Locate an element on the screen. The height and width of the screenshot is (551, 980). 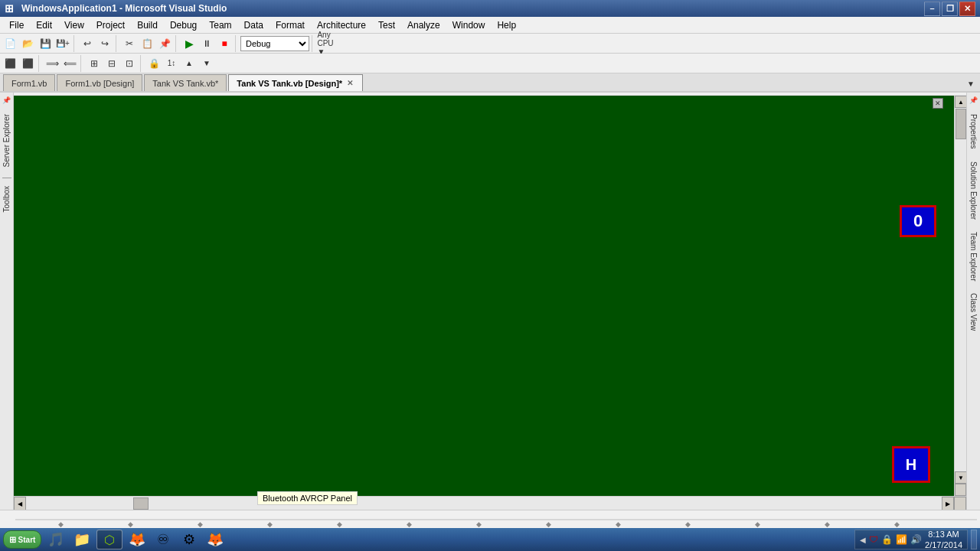
align-right-btn: ⬛ is located at coordinates (28, 64).